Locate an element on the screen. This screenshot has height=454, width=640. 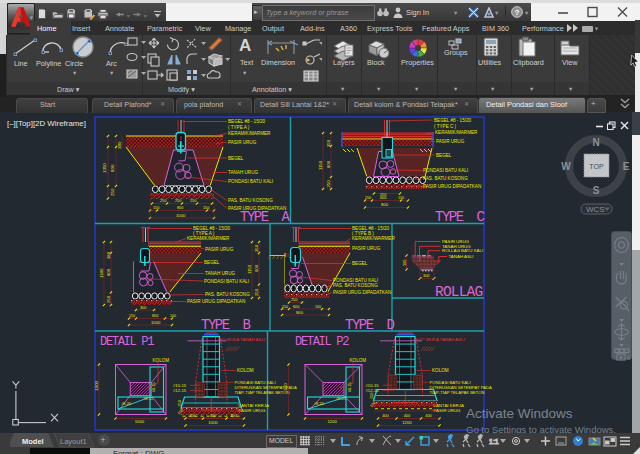
svg-text: WCS is located at coordinates (596, 210).